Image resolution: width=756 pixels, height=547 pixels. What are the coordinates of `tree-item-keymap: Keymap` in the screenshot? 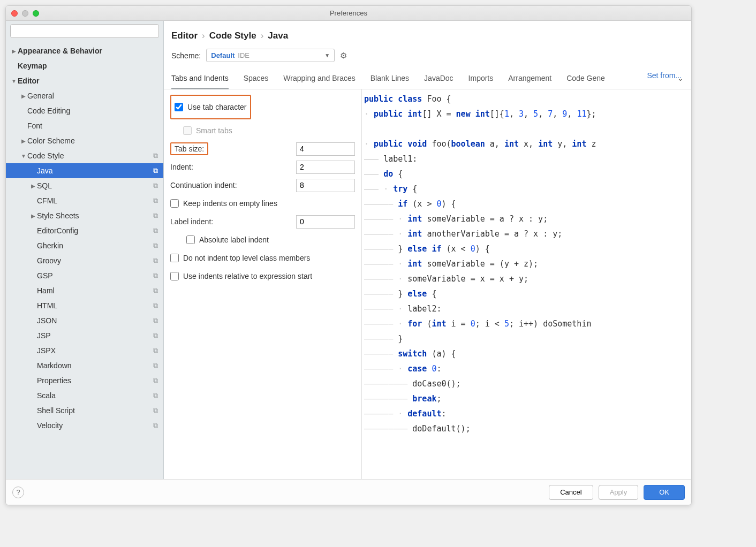 It's located at (85, 66).